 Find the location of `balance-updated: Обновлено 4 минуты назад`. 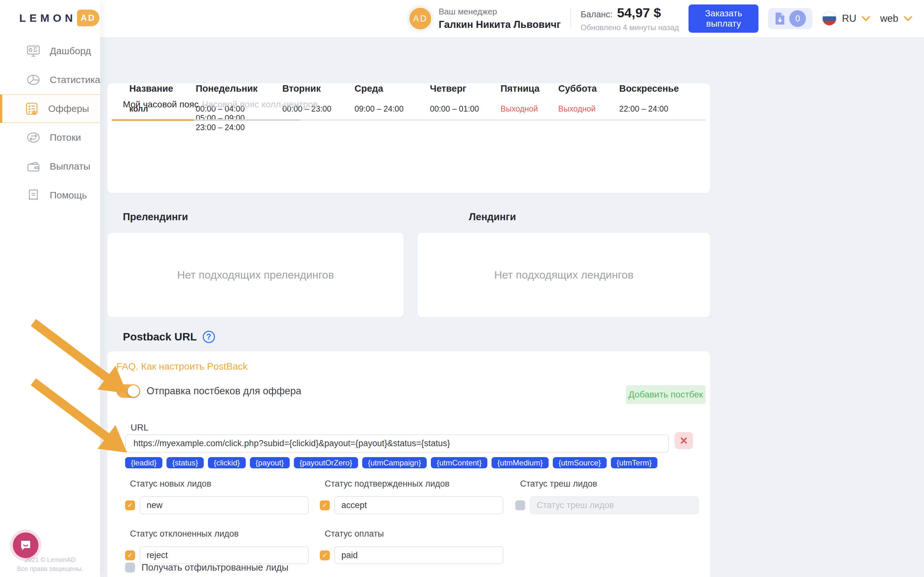

balance-updated: Обновлено 4 минуты назад is located at coordinates (630, 27).